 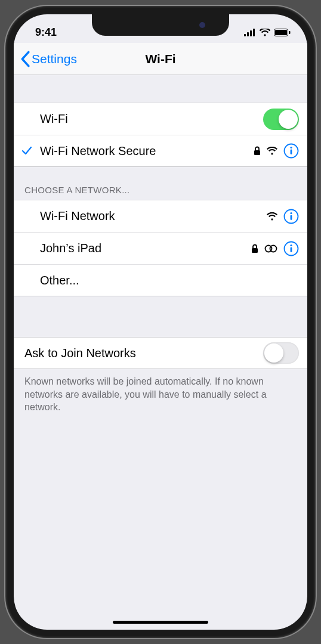 What do you see at coordinates (267, 32) in the screenshot?
I see `status-right` at bounding box center [267, 32].